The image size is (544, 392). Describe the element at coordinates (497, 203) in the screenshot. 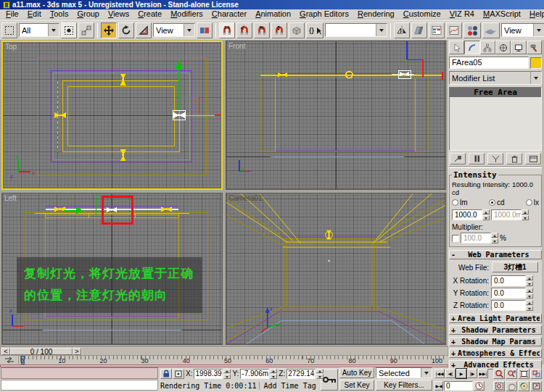

I see `radio-cd: cd` at that location.